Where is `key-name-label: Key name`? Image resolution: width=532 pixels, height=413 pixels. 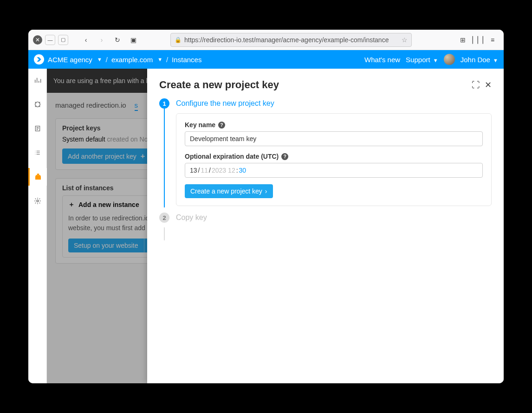
key-name-label: Key name is located at coordinates (200, 125).